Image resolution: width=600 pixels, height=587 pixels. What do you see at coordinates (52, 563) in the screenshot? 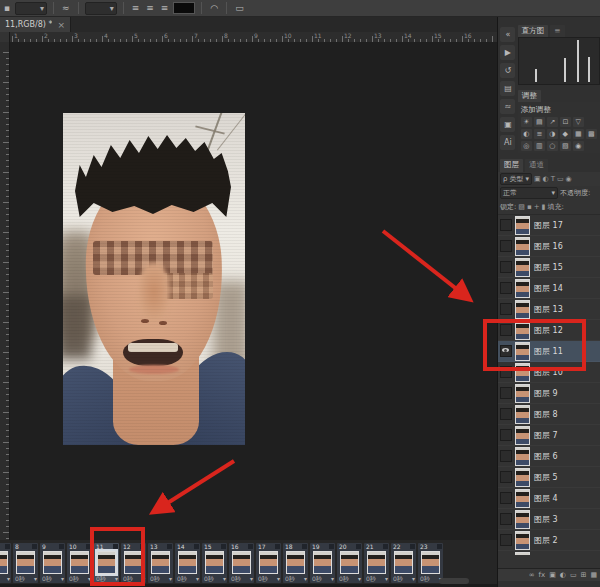
I see `timeline-frame: 90秒▾` at bounding box center [52, 563].